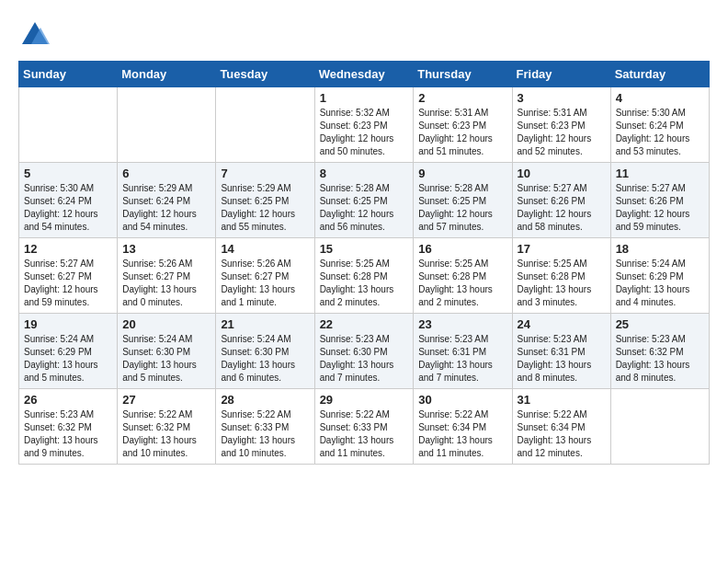 Image resolution: width=728 pixels, height=563 pixels. I want to click on day-number: 31, so click(562, 399).